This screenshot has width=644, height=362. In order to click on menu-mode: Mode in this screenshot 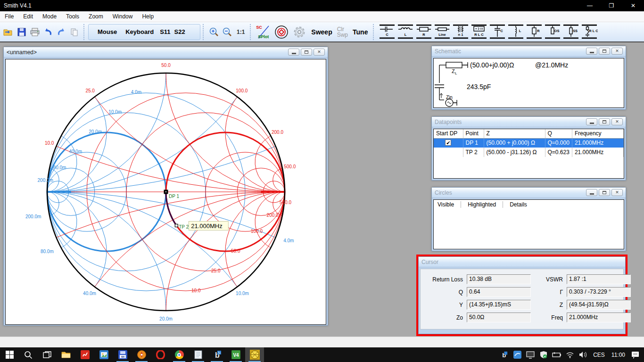, I will do `click(50, 16)`.